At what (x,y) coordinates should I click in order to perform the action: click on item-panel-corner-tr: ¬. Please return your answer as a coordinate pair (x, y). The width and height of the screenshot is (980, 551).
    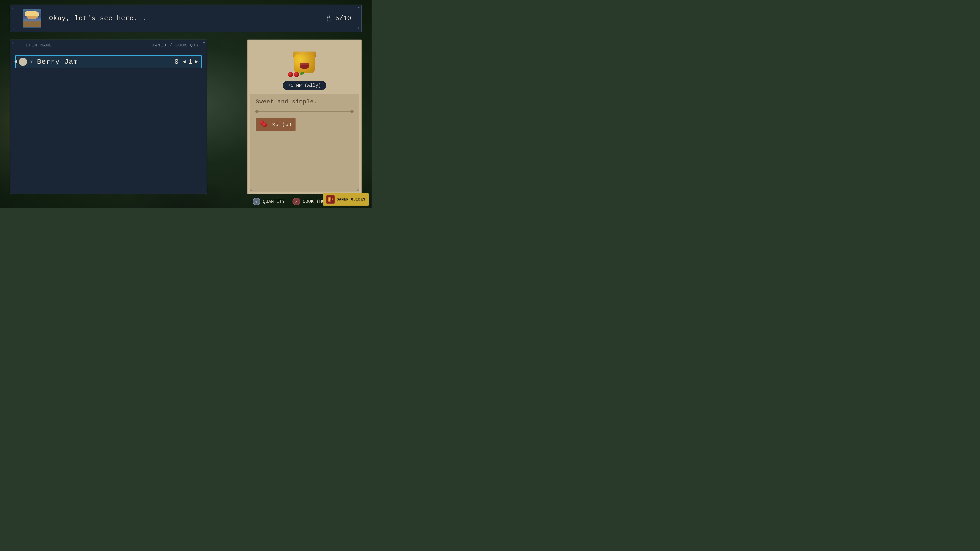
    Looking at the image, I should click on (204, 43).